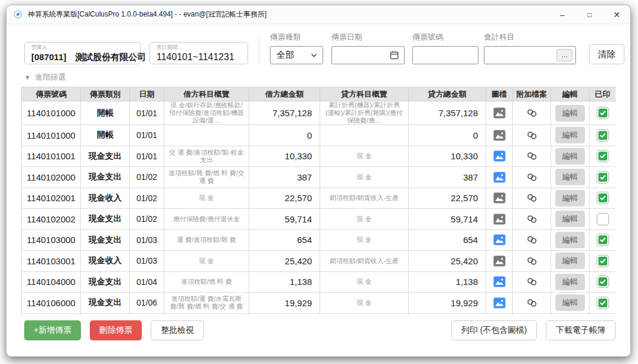 The width and height of the screenshot is (638, 364). Describe the element at coordinates (318, 327) in the screenshot. I see `footer-bar: +新增傳票 刪除傳票 整批檢視 列印 (不包含圖檔) 下載電子帳簿` at that location.